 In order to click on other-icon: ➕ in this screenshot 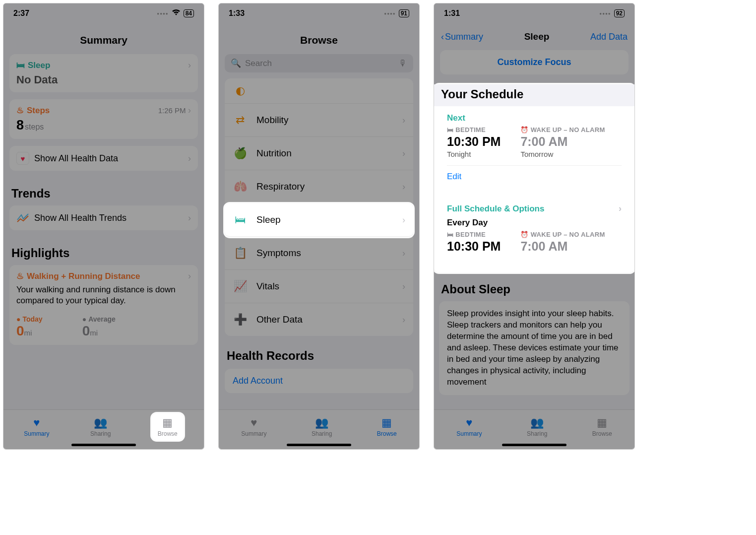, I will do `click(240, 320)`.